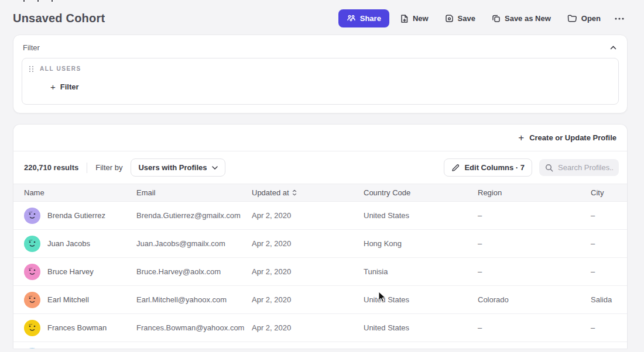 The height and width of the screenshot is (352, 644). I want to click on profile-email: Earl.Mitchell@yahoox.com, so click(194, 299).